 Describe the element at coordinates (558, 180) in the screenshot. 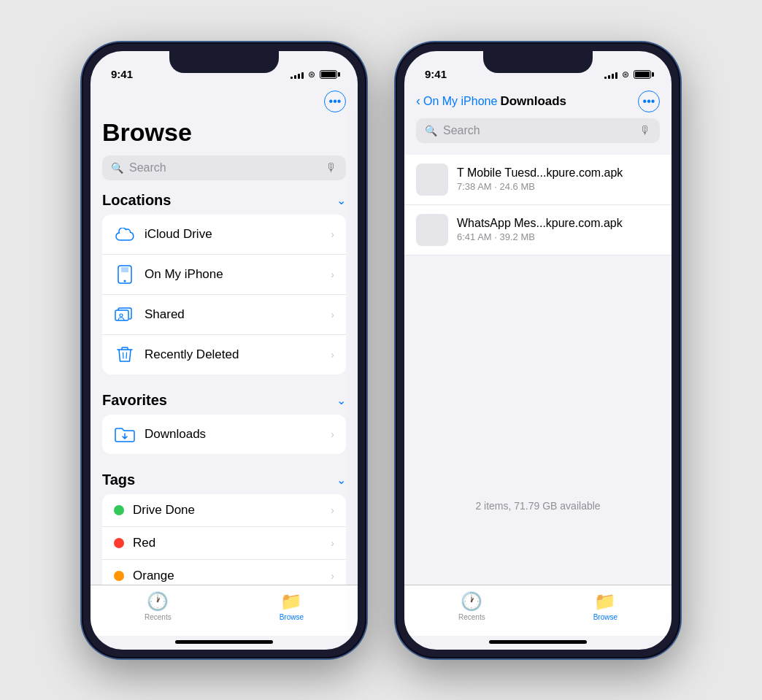

I see `file-info-1: T Mobile Tuesd...kpure.com.apk 7:38 AM ·…` at that location.